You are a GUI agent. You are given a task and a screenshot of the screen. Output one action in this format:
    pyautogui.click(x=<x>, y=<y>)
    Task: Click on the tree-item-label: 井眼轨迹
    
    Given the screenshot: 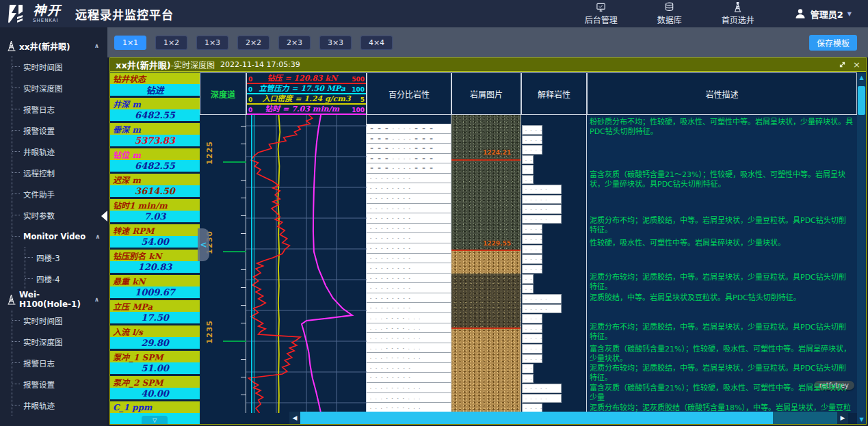 What is the action you would take?
    pyautogui.click(x=39, y=405)
    